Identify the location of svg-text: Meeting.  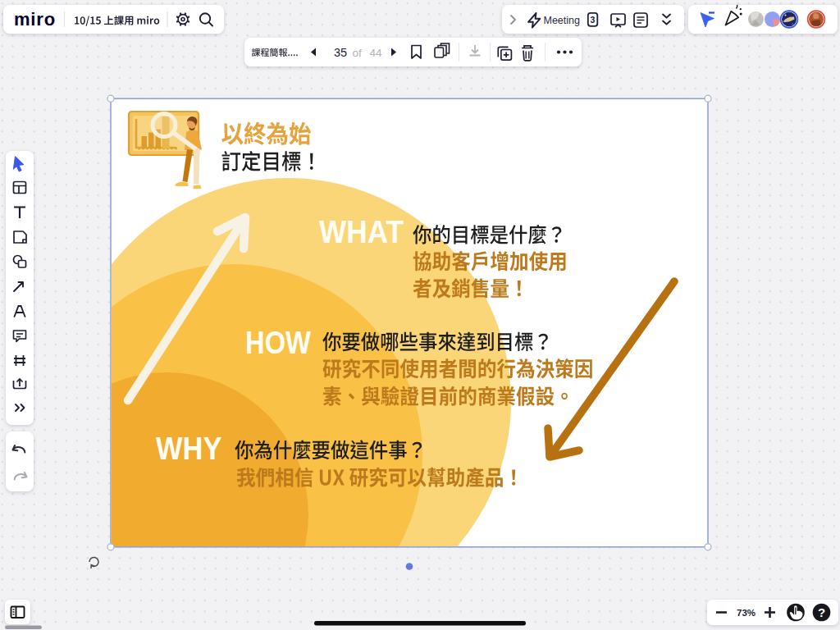
(563, 21).